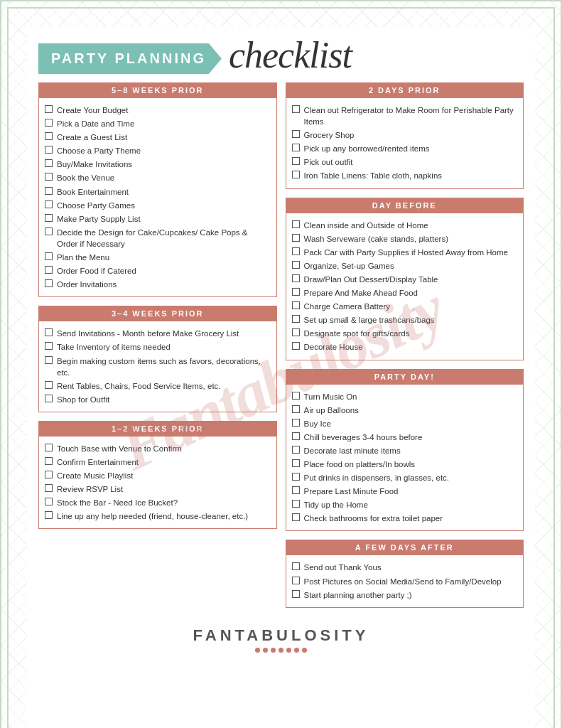  What do you see at coordinates (158, 198) in the screenshot?
I see `section-5-8-weeks-body: Create Your Budget Pick a Date and Time …` at bounding box center [158, 198].